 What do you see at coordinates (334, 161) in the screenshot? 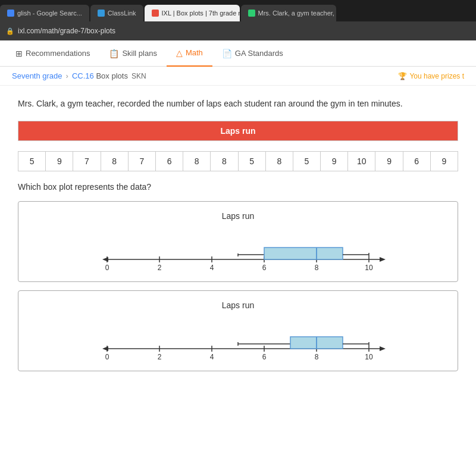
I see `data-cell-11: 9` at bounding box center [334, 161].